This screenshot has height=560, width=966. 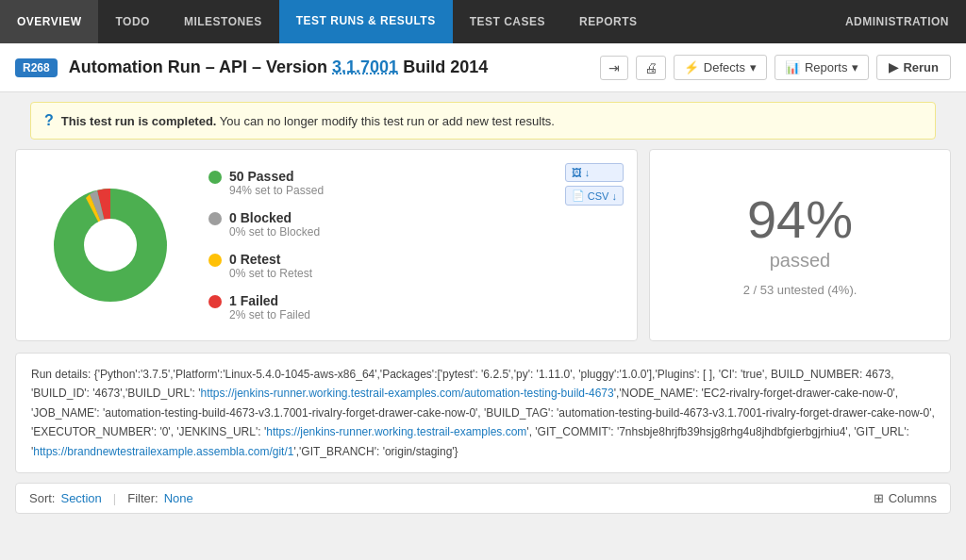 I want to click on columns-button: ⊞ Columns, so click(x=906, y=498).